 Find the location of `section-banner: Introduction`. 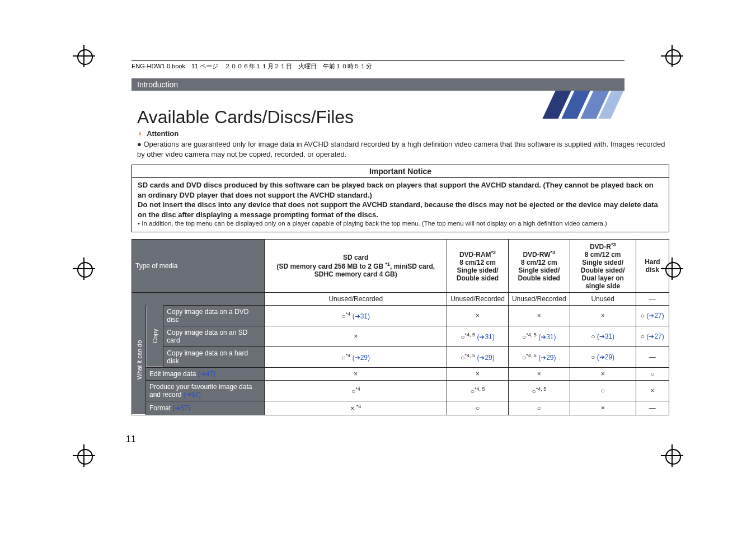

section-banner: Introduction is located at coordinates (378, 85).